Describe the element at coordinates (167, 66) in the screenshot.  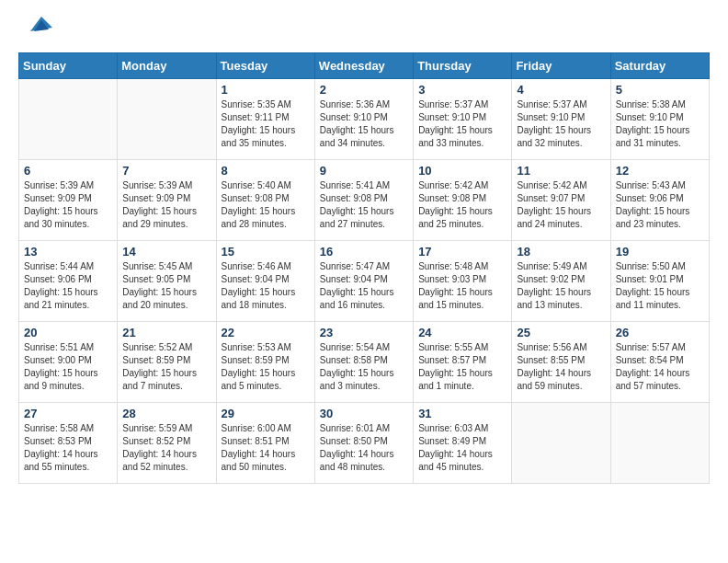
I see `day-header-monday: Monday` at that location.